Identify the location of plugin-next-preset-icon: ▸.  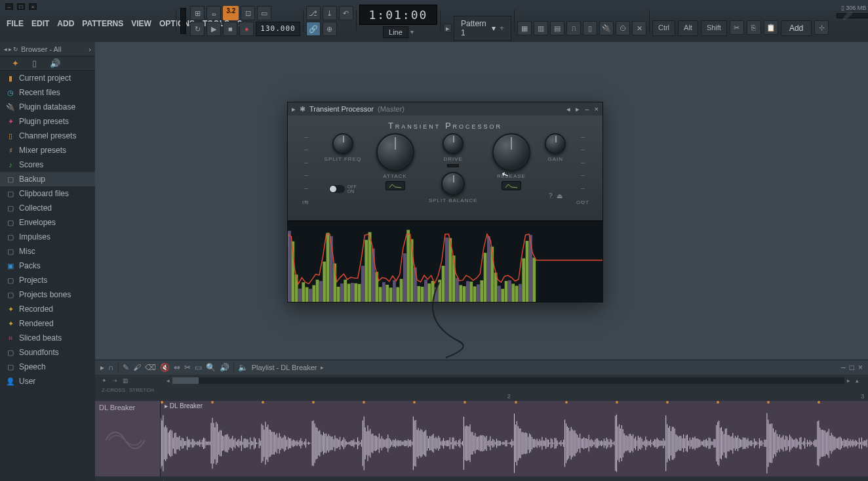
(578, 109).